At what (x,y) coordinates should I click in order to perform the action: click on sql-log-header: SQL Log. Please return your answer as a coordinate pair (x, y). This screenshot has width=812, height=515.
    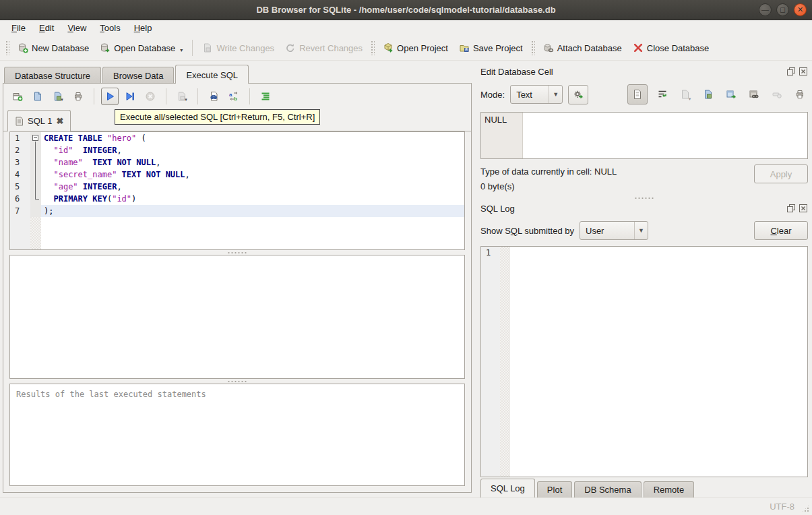
    Looking at the image, I should click on (644, 208).